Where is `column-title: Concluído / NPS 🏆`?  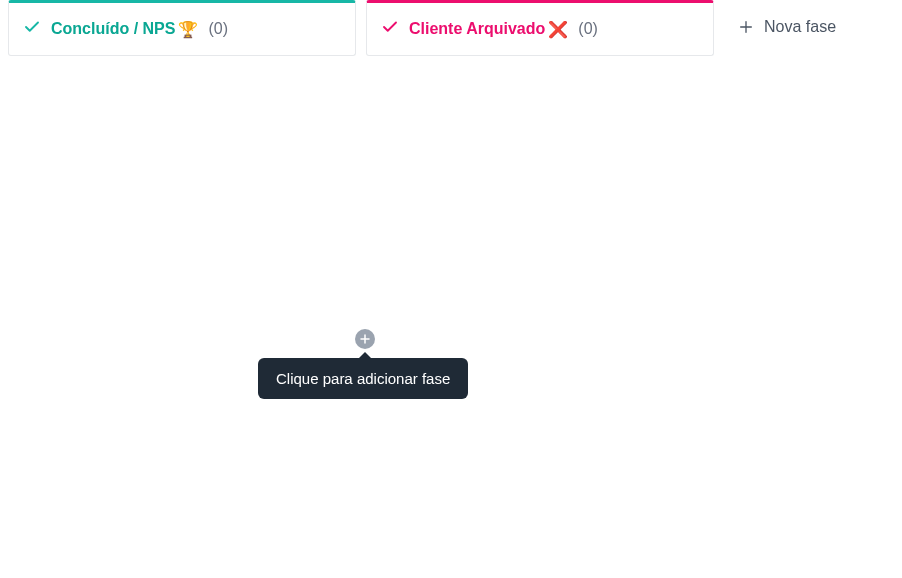 column-title: Concluído / NPS 🏆 is located at coordinates (124, 30).